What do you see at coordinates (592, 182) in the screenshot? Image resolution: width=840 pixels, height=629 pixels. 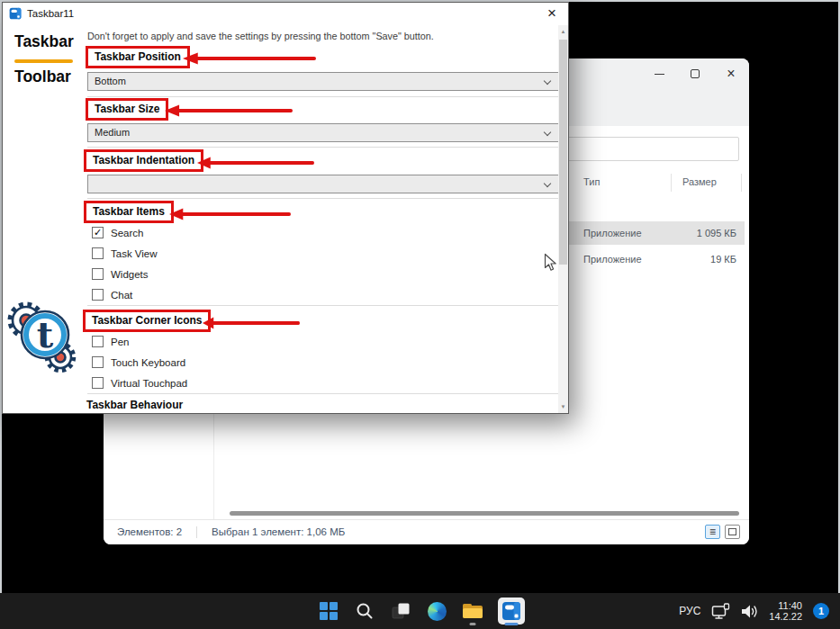 I see `column-header-type: Тип` at bounding box center [592, 182].